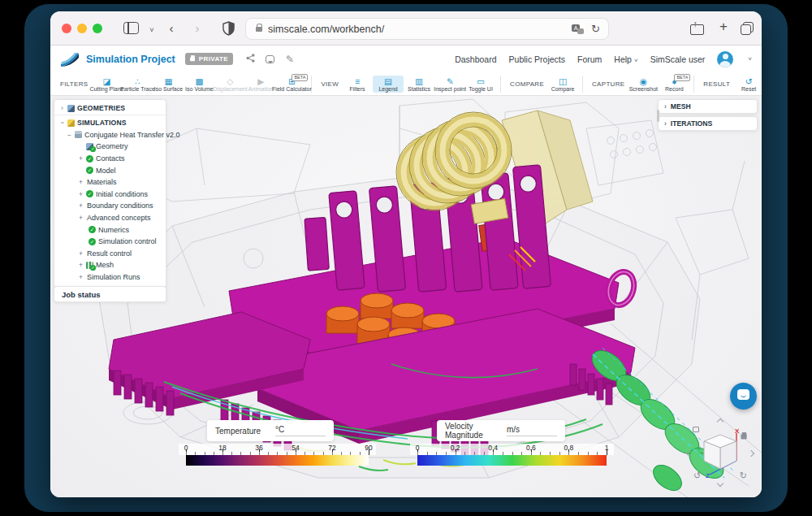 This screenshot has height=516, width=812. I want to click on iso-volume-button: ▩Iso Volume, so click(199, 85).